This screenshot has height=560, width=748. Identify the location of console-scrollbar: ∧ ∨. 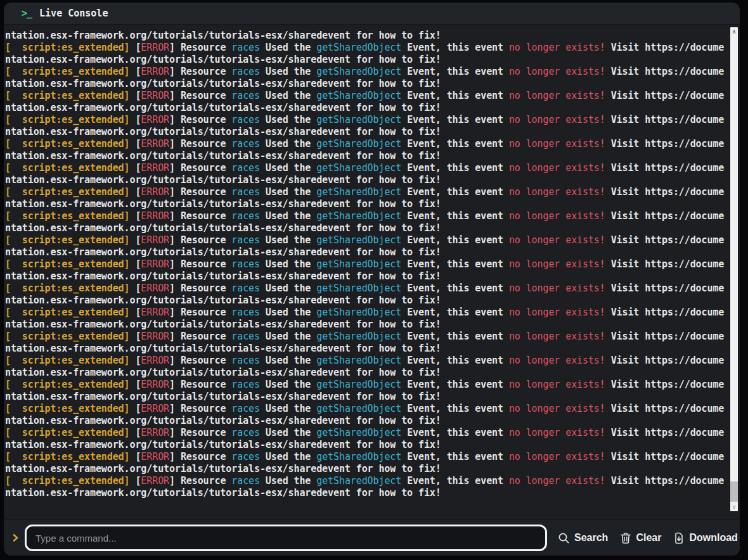
(734, 269).